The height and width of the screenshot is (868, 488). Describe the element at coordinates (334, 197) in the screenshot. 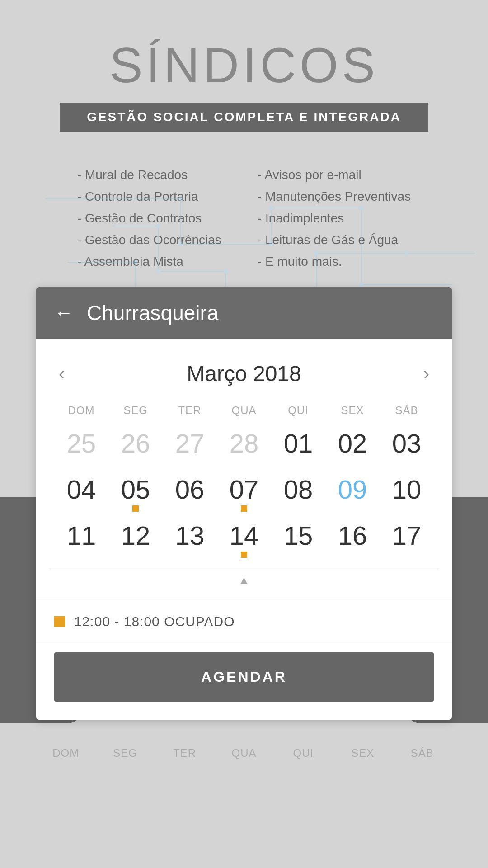

I see `feature-item: - Manutenções Preventivas` at that location.